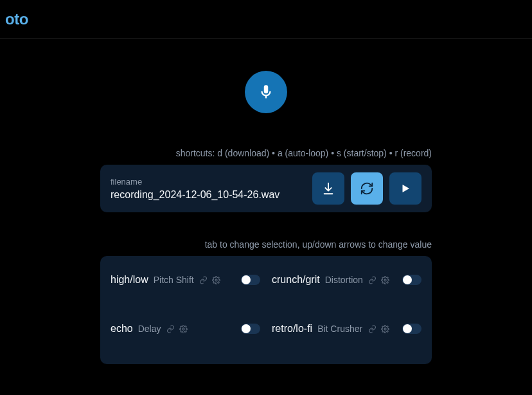 The width and height of the screenshot is (532, 395). What do you see at coordinates (130, 280) in the screenshot?
I see `effect-name: high/low` at bounding box center [130, 280].